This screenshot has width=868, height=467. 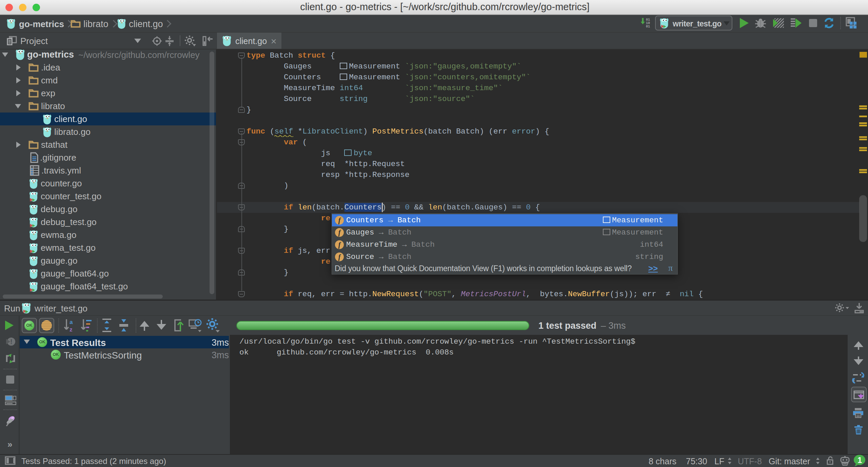 I want to click on svg-text: 01, so click(x=648, y=26).